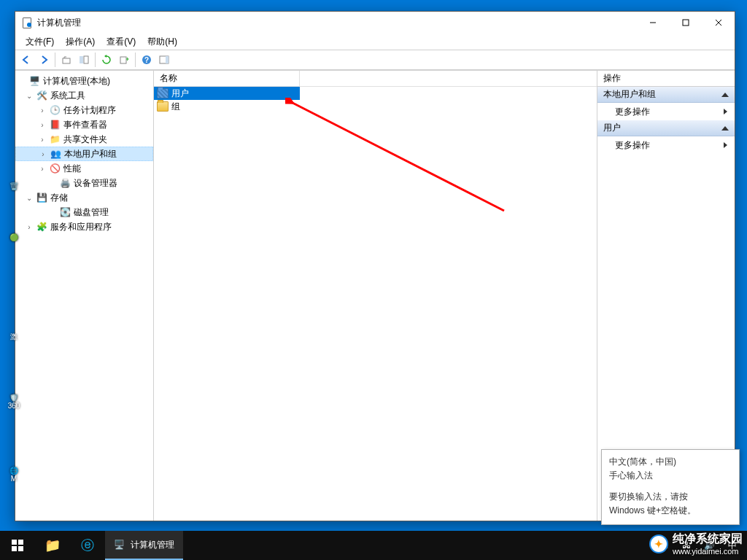 This screenshot has width=747, height=560. Describe the element at coordinates (375, 79) in the screenshot. I see `list-header: 名称` at that location.